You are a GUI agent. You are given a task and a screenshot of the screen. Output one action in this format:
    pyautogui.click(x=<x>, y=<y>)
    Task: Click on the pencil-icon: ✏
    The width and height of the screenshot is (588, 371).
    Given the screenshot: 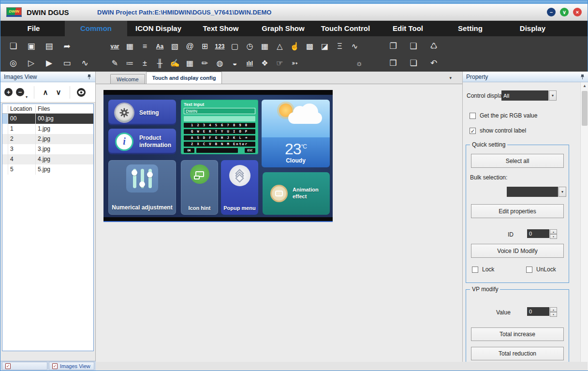 What is the action you would take?
    pyautogui.click(x=205, y=63)
    